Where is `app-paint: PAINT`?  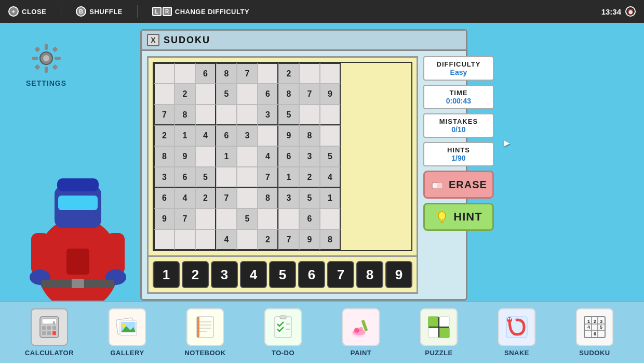 app-paint: PAINT is located at coordinates (361, 333).